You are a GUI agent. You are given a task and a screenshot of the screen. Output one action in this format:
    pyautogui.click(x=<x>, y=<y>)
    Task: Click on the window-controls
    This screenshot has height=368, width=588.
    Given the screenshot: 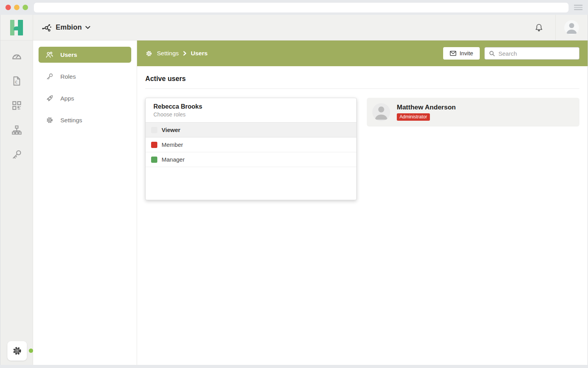 What is the action you would take?
    pyautogui.click(x=17, y=7)
    